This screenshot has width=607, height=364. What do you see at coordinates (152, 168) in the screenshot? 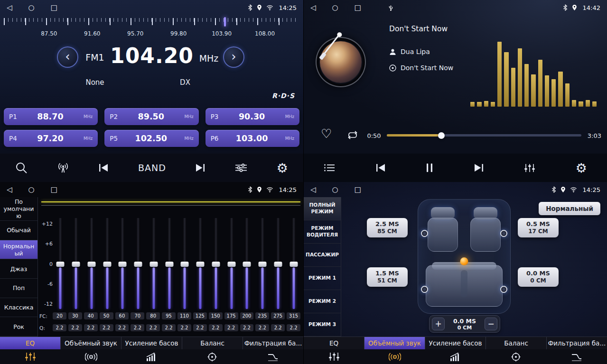
I see `band-button: BAND` at bounding box center [152, 168].